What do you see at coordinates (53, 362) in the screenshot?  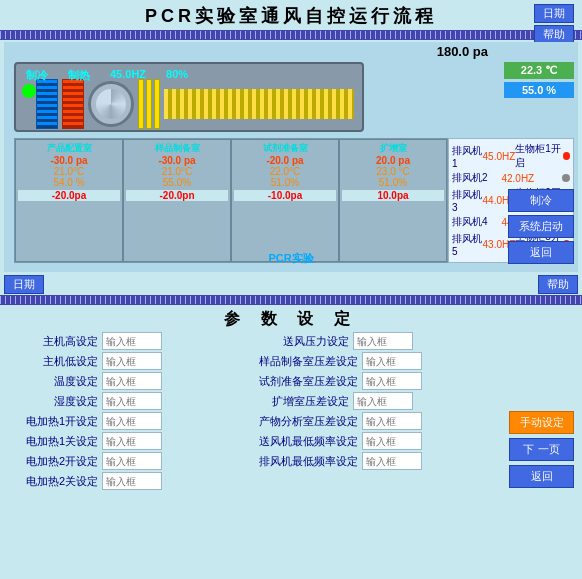 I see `param-label-host-low: 主机低设定` at bounding box center [53, 362].